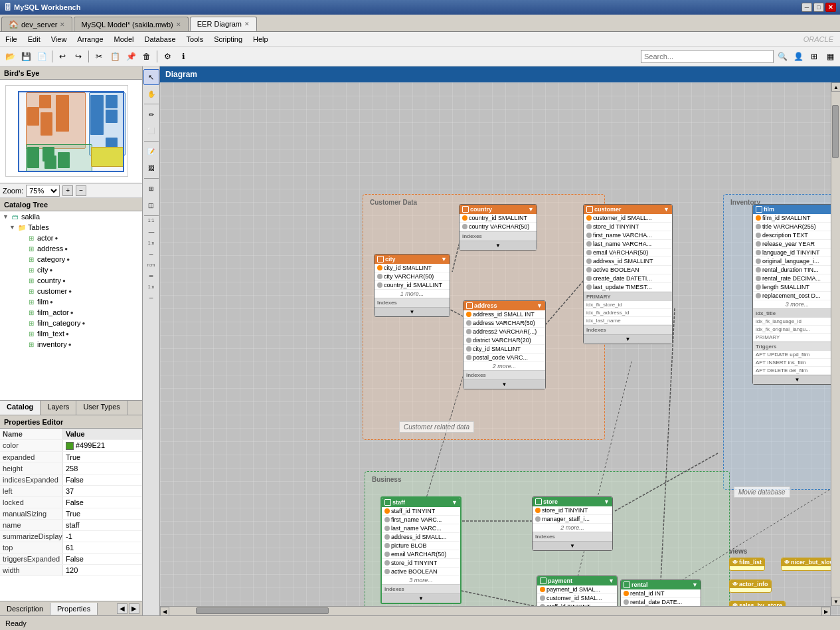  Describe the element at coordinates (71, 280) in the screenshot. I see `tree-item-country: ⊞ country●` at that location.